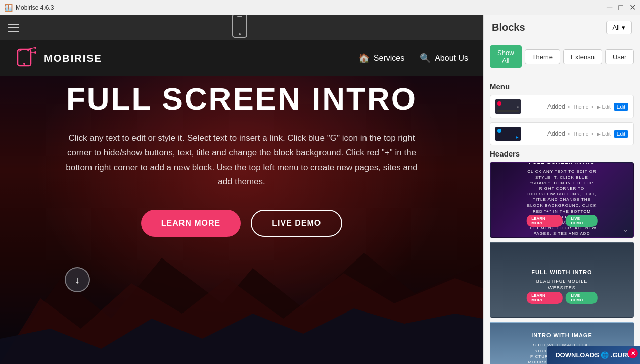  What do you see at coordinates (621, 107) in the screenshot?
I see `edit-badge-1: Edit` at bounding box center [621, 107].